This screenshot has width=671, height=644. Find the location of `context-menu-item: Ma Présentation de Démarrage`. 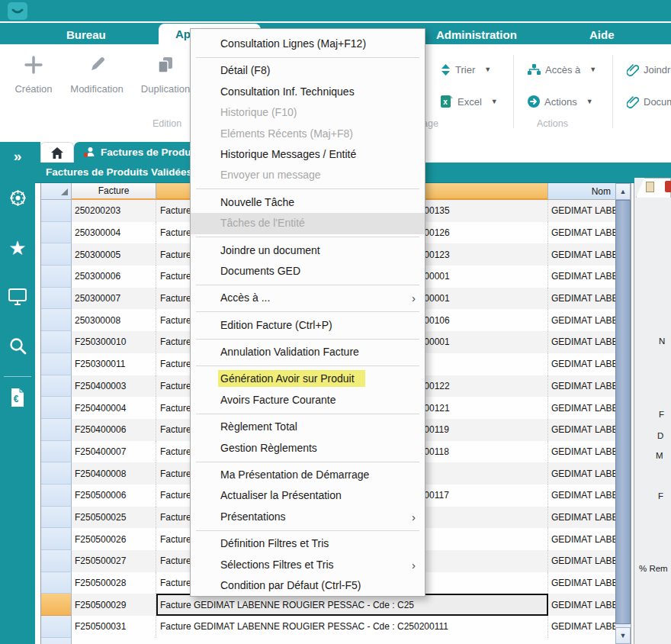

context-menu-item: Ma Présentation de Démarrage is located at coordinates (308, 475).